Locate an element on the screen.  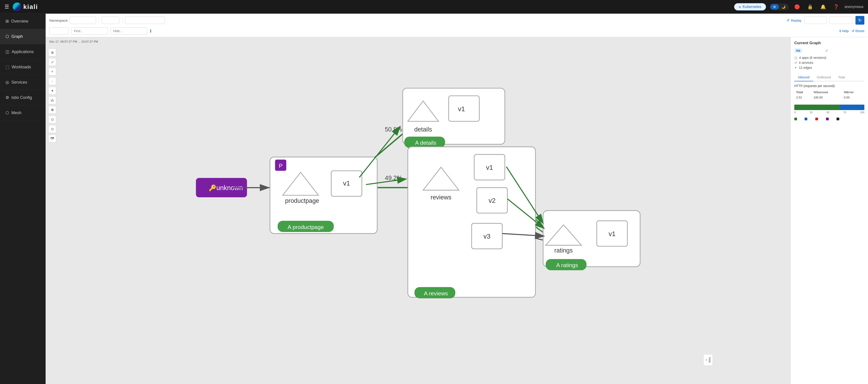
ratings-label: ratings is located at coordinates (563, 250).